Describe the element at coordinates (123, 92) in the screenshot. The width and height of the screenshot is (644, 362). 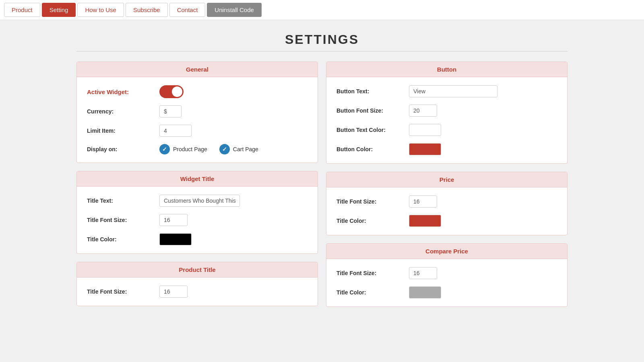
I see `active-widget-label: Active Widget:` at that location.